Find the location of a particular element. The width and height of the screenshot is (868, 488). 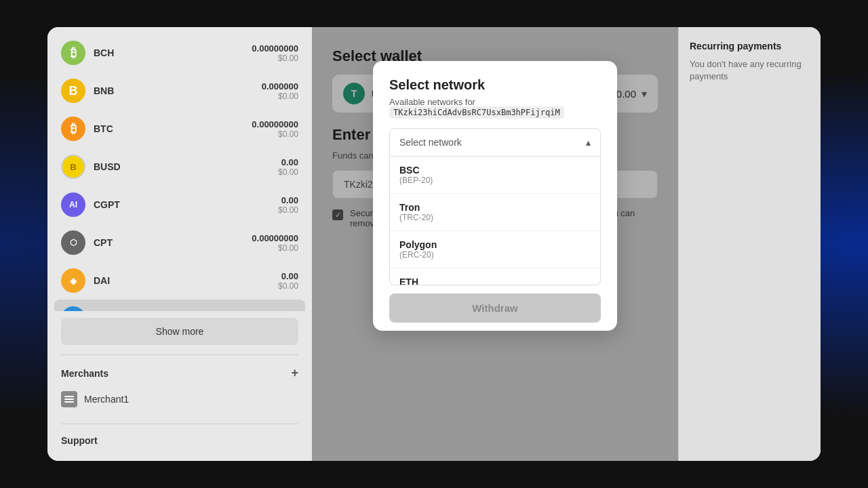

merchant-icon is located at coordinates (69, 399).